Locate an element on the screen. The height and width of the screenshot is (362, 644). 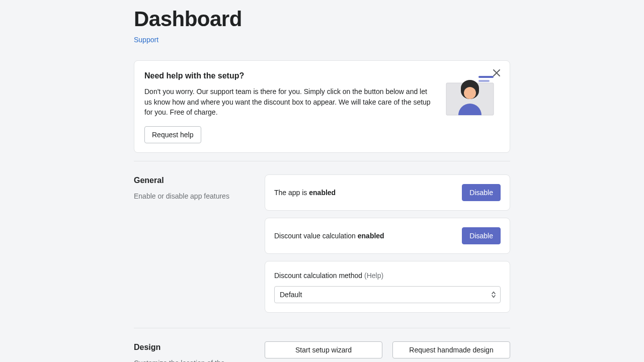
help-card: Need help with the setup? Don't you worr… is located at coordinates (322, 107).